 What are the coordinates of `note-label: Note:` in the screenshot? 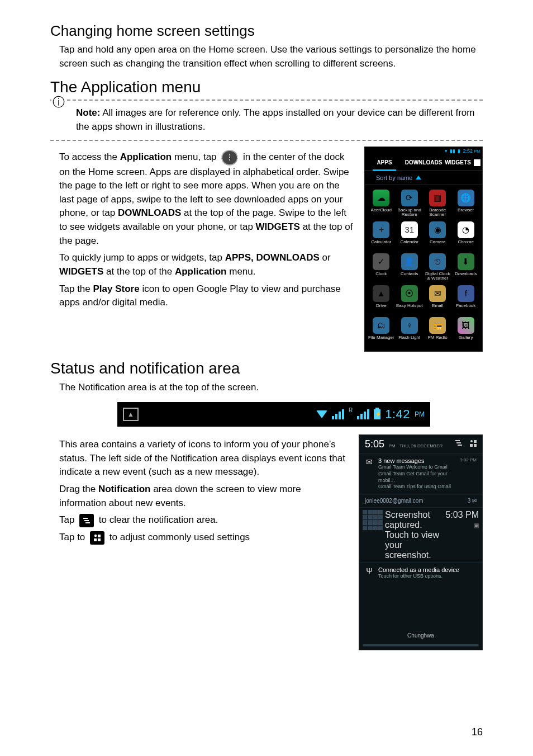 It's located at (88, 113).